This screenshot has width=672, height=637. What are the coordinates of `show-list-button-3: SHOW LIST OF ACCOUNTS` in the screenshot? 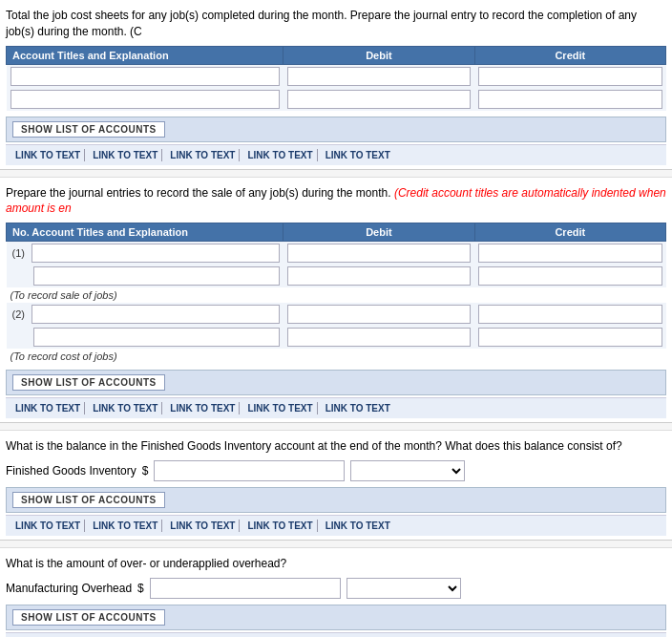 It's located at (89, 500).